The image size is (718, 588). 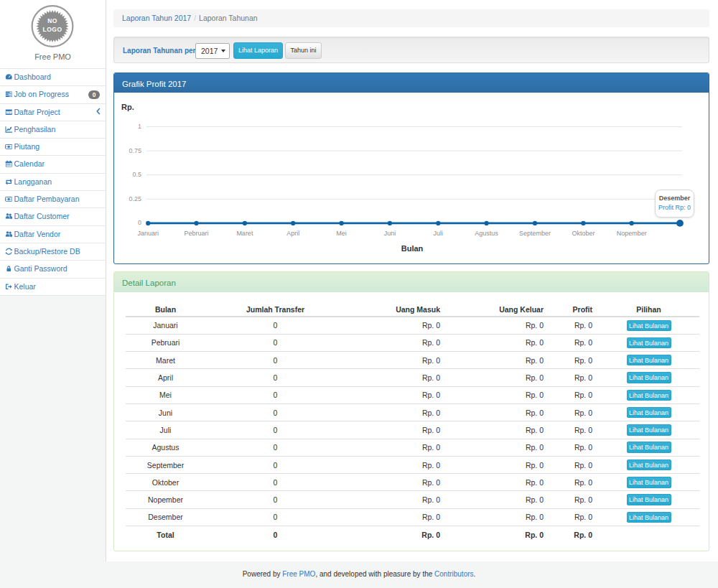 What do you see at coordinates (52, 21) in the screenshot?
I see `svg-text: NO` at bounding box center [52, 21].